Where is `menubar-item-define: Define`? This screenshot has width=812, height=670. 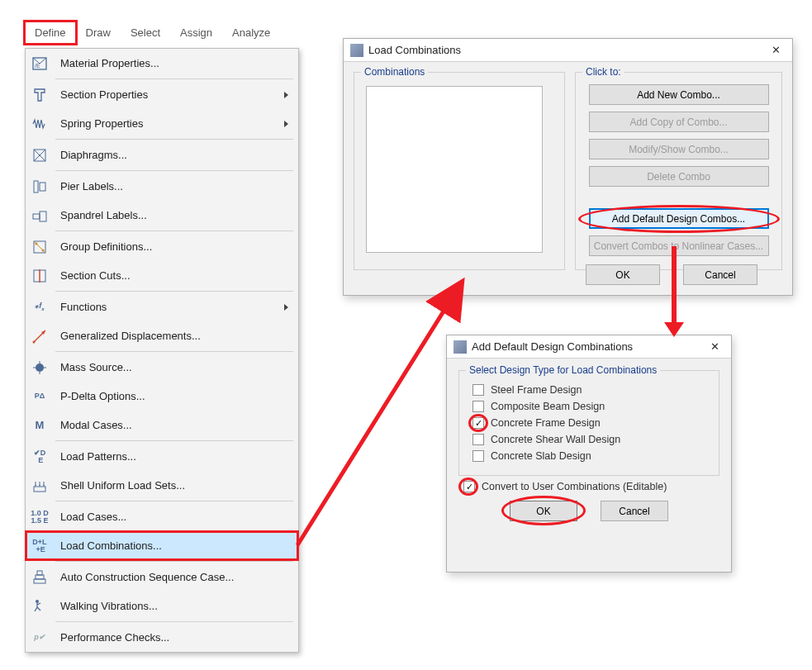
menubar-item-define: Define is located at coordinates (50, 33).